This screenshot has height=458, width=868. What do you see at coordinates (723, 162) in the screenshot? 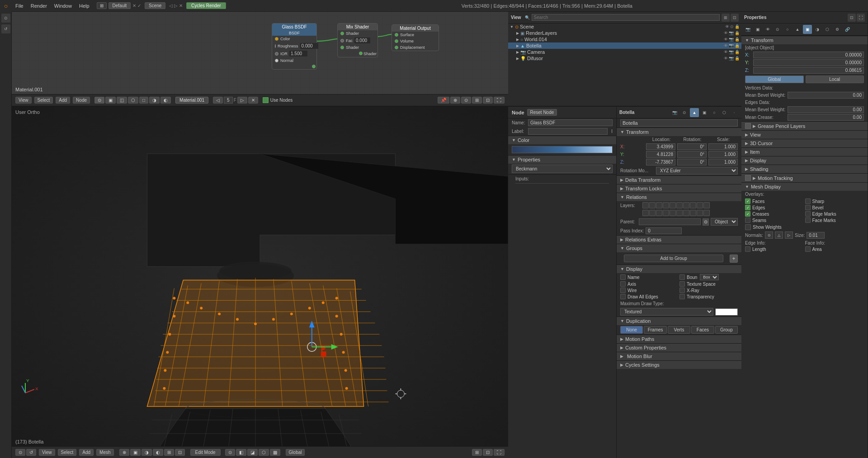
I see `scale-z-input` at bounding box center [723, 162].